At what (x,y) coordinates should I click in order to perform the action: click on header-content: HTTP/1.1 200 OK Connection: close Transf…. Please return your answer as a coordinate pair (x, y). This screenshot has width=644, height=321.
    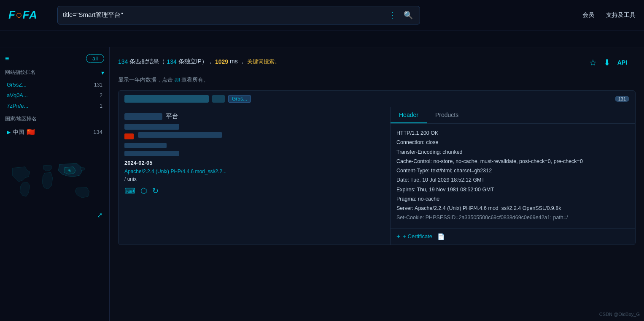
    Looking at the image, I should click on (513, 176).